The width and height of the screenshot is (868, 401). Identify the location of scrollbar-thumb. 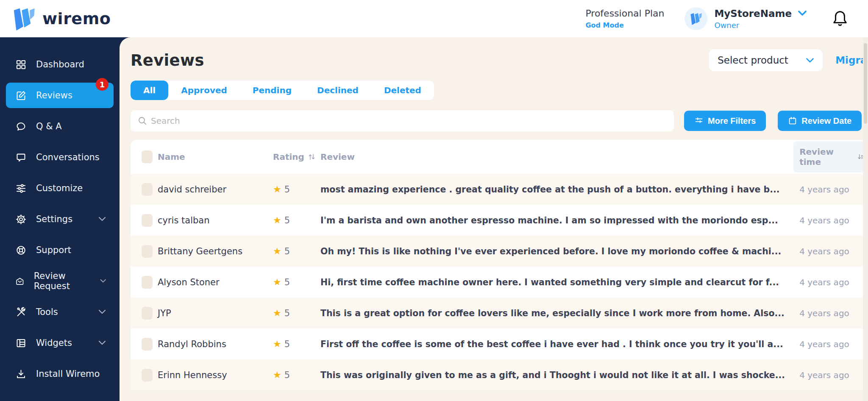
(865, 84).